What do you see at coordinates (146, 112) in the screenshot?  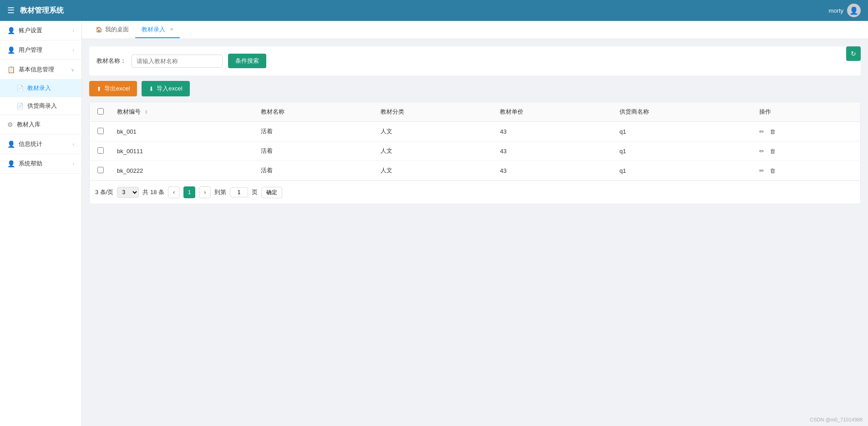 I see `sort-code-icon: ⇕` at bounding box center [146, 112].